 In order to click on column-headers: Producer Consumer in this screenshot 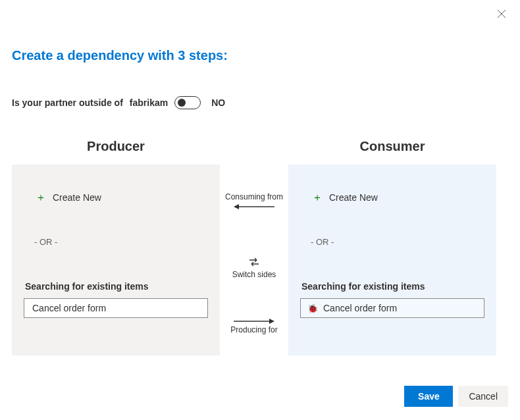, I will do `click(260, 151)`.